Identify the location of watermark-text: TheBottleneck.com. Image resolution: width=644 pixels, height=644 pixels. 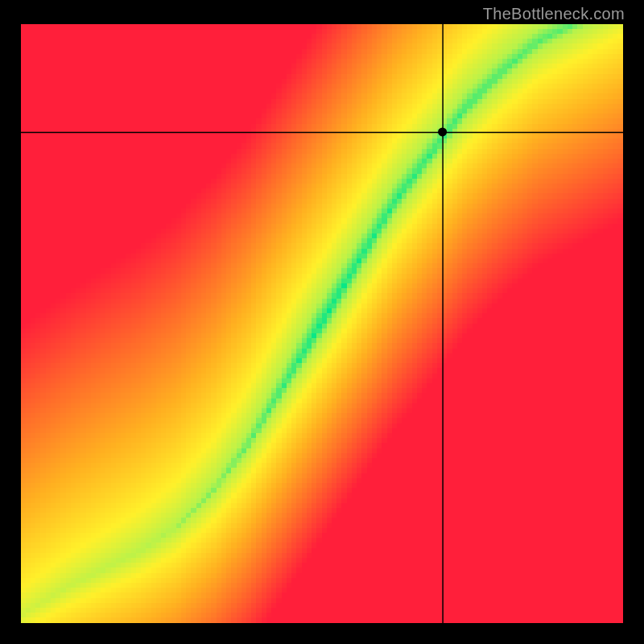
(554, 14).